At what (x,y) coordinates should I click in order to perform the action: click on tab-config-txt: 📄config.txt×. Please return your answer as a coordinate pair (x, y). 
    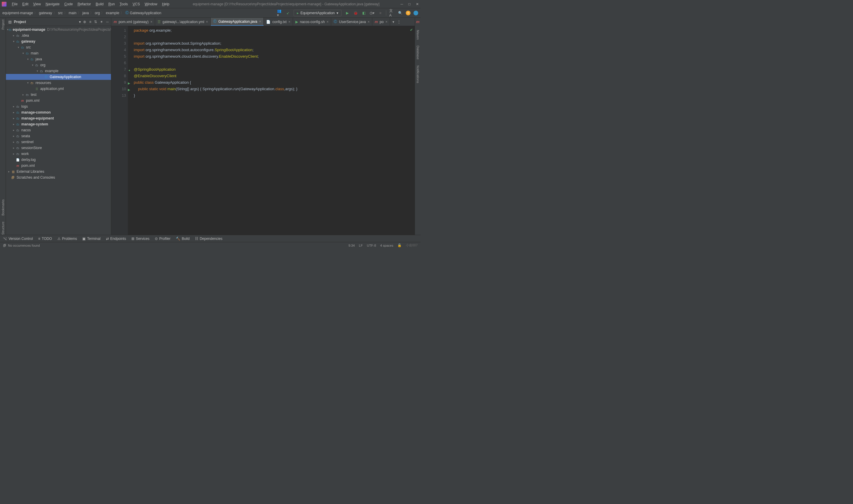
    Looking at the image, I should click on (278, 22).